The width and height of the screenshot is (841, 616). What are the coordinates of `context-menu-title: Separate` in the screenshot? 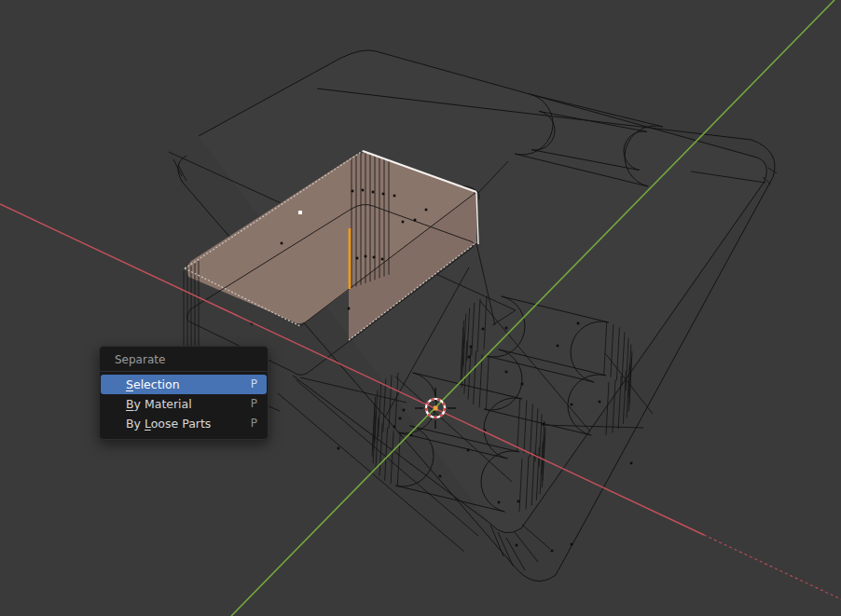 It's located at (184, 359).